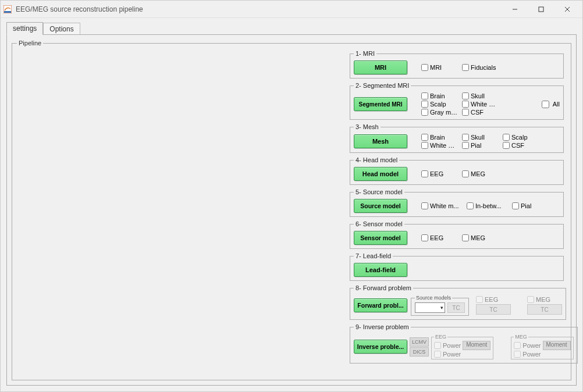 The image size is (583, 392). Describe the element at coordinates (8, 9) in the screenshot. I see `app-icon` at that location.